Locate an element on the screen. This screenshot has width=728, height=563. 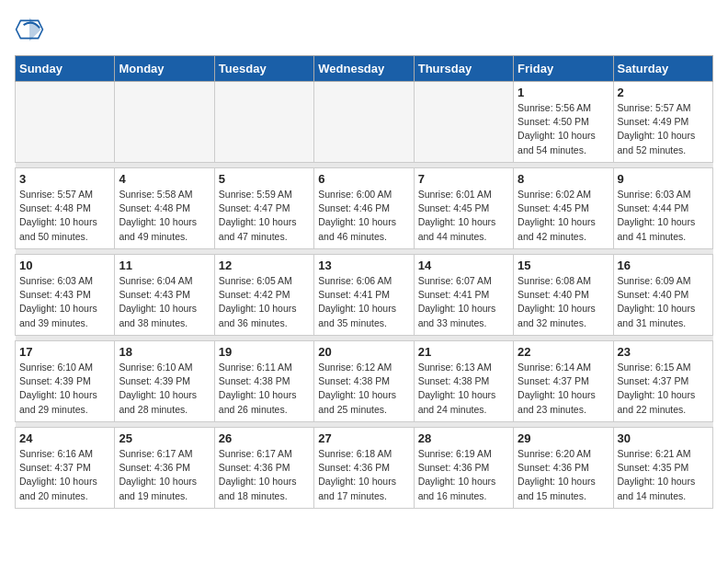
calendar-cell: 6Sunrise: 6:00 AM Sunset: 4:46 PM Daylig… is located at coordinates (364, 209).